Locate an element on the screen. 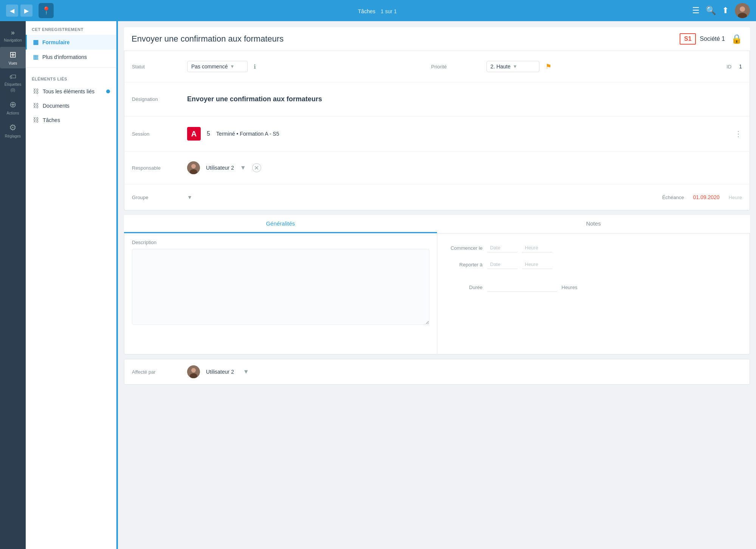 The width and height of the screenshot is (756, 549). sidebar-item-reglages: ⚙ Réglages is located at coordinates (13, 131).